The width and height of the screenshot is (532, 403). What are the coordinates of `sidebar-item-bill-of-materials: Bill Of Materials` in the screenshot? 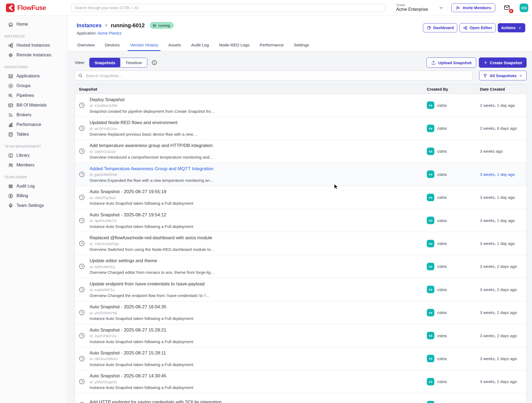 It's located at (34, 105).